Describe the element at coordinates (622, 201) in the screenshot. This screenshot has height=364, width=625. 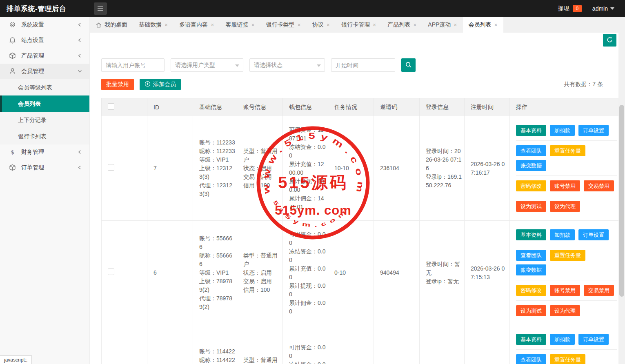
I see `scrollbar-thumb` at that location.